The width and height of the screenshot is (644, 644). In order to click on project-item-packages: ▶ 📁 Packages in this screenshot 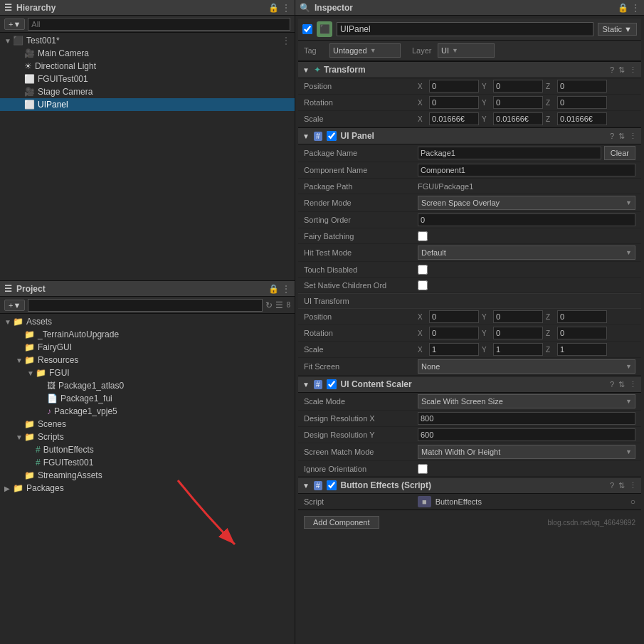, I will do `click(147, 488)`.